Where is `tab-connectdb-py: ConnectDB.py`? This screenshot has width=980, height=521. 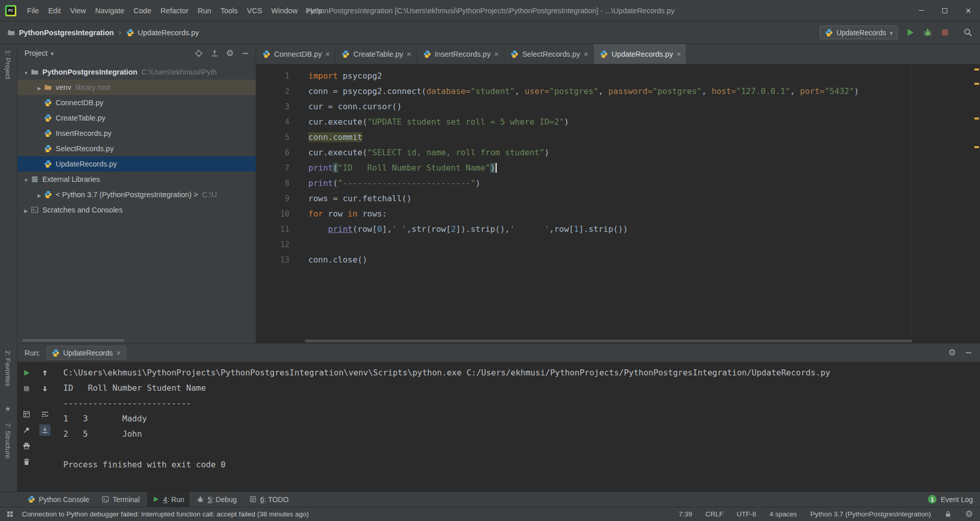 tab-connectdb-py: ConnectDB.py is located at coordinates (296, 54).